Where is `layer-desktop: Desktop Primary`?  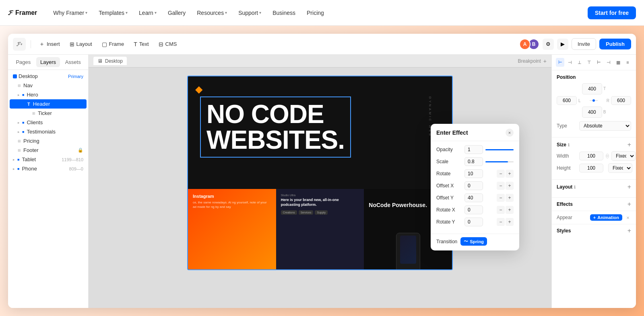
layer-desktop: Desktop Primary is located at coordinates (48, 76).